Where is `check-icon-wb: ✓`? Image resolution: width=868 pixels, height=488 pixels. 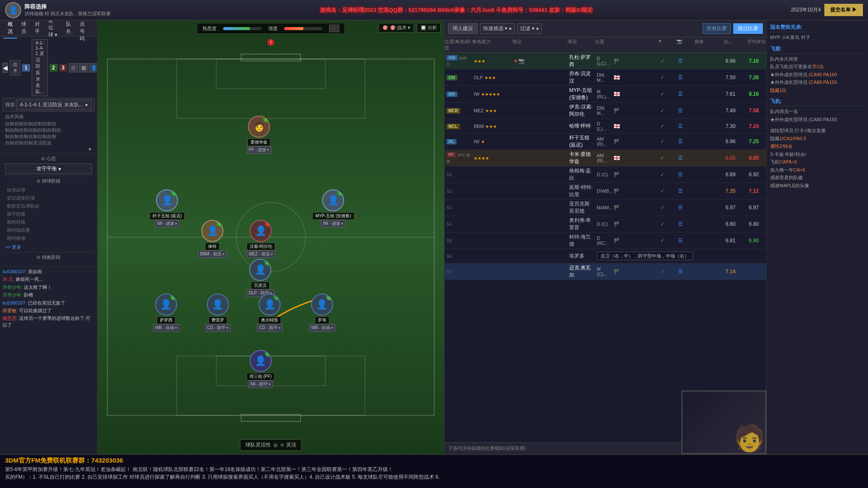 check-icon-wb: ✓ is located at coordinates (662, 61).